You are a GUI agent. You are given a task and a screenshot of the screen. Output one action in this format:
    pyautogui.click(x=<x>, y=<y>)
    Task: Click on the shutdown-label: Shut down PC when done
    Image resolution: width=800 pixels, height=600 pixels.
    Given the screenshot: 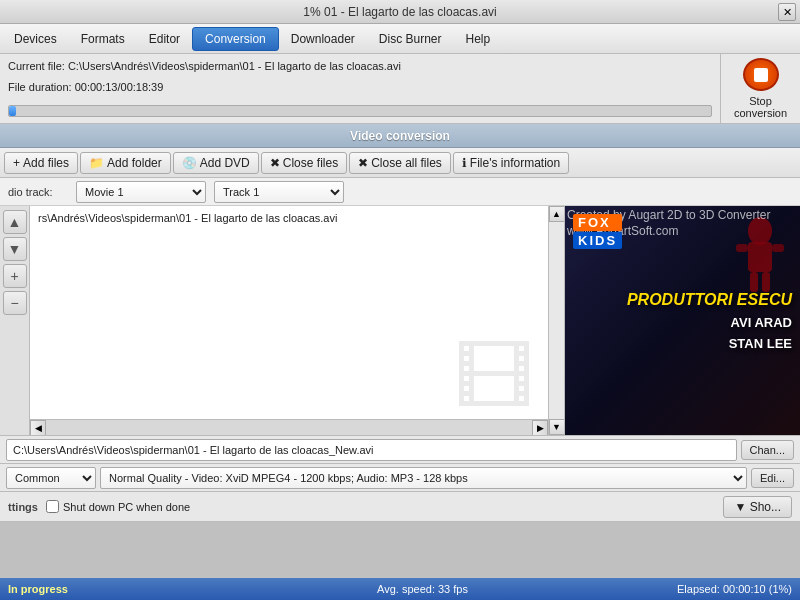 What is the action you would take?
    pyautogui.click(x=126, y=507)
    